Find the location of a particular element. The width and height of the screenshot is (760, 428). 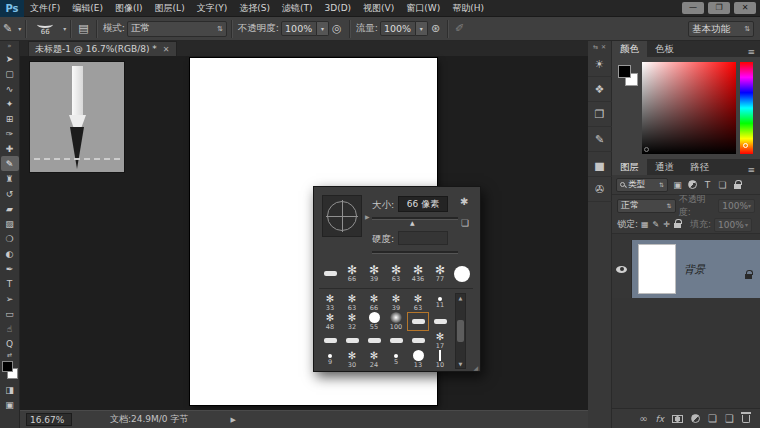

brush-preset-10: 10 is located at coordinates (440, 360).